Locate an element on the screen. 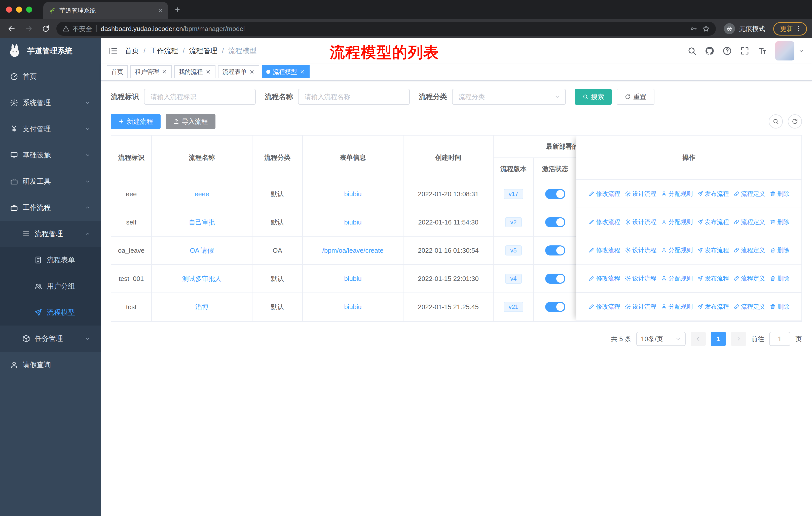 The height and width of the screenshot is (516, 812). toggle-search-button is located at coordinates (776, 121).